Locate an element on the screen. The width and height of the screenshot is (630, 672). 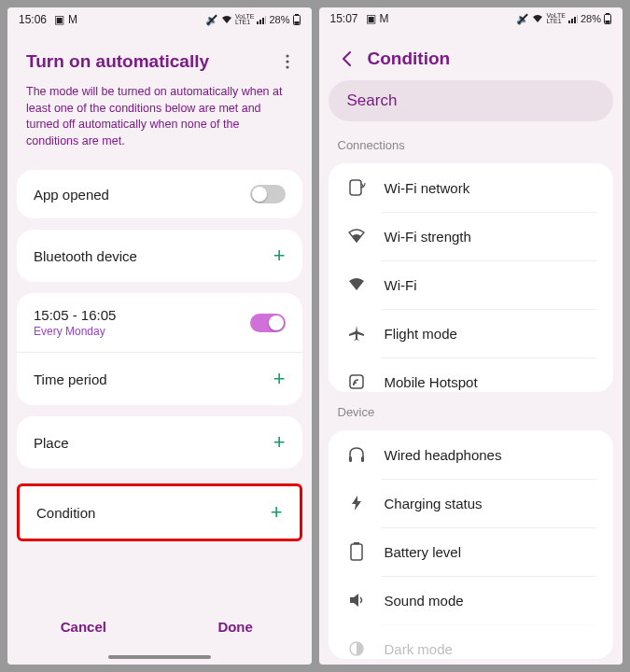
app-opened-toggle is located at coordinates (268, 194).